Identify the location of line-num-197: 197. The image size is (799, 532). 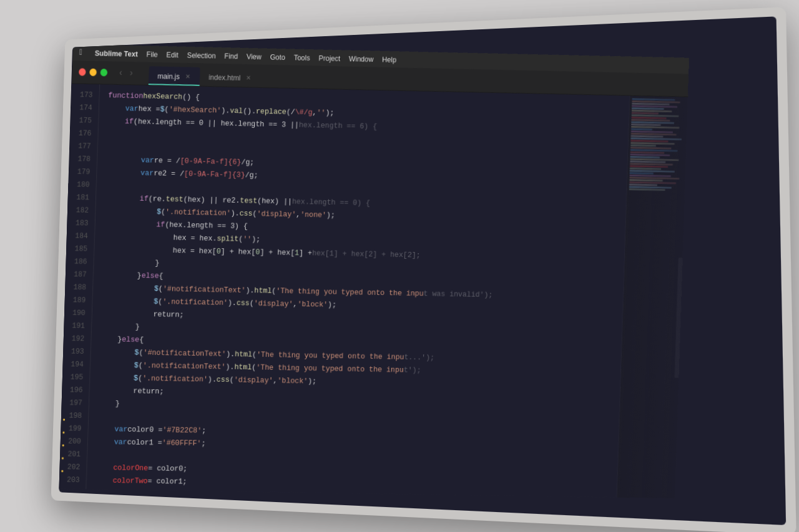
(75, 403).